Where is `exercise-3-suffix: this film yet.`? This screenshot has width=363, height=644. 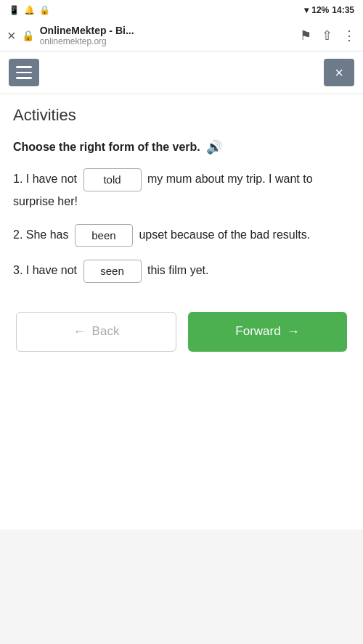 exercise-3-suffix: this film yet. is located at coordinates (178, 270).